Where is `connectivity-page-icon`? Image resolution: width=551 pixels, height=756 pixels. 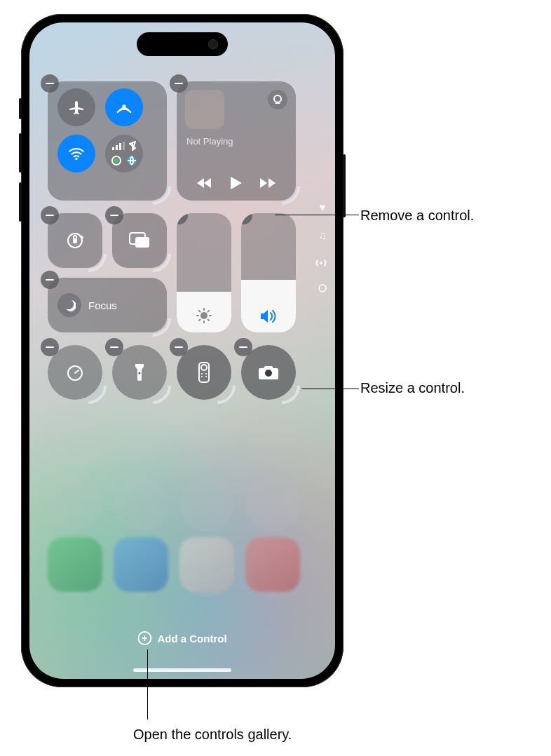
connectivity-page-icon is located at coordinates (322, 263).